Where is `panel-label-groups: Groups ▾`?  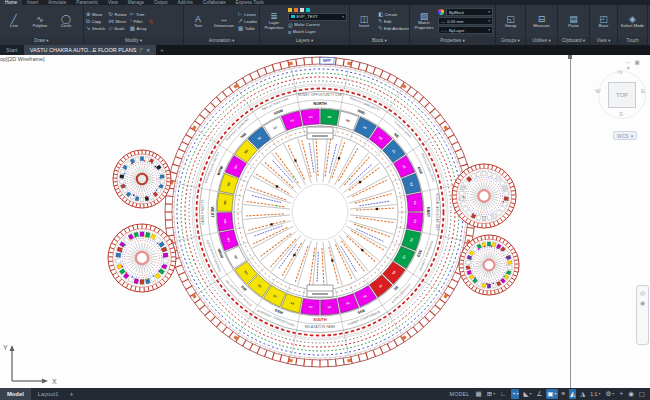 panel-label-groups: Groups ▾ is located at coordinates (510, 41).